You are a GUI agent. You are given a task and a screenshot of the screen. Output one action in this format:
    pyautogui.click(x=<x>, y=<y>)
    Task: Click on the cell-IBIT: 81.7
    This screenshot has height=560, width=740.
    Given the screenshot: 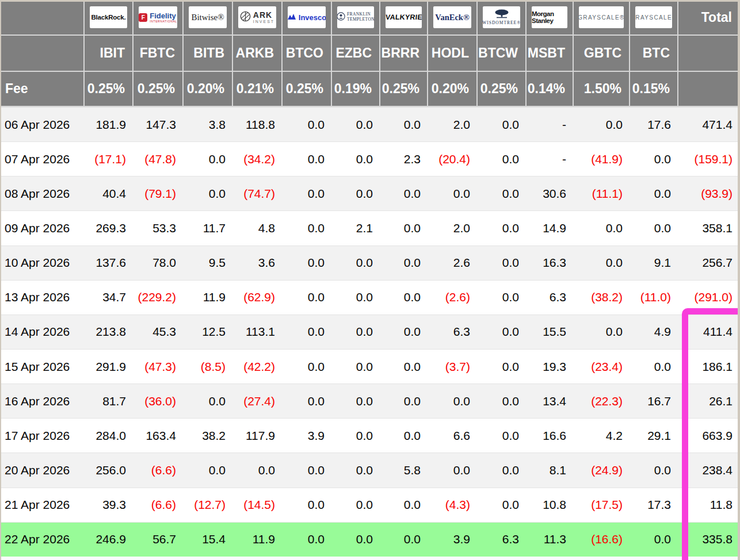 What is the action you would take?
    pyautogui.click(x=109, y=401)
    